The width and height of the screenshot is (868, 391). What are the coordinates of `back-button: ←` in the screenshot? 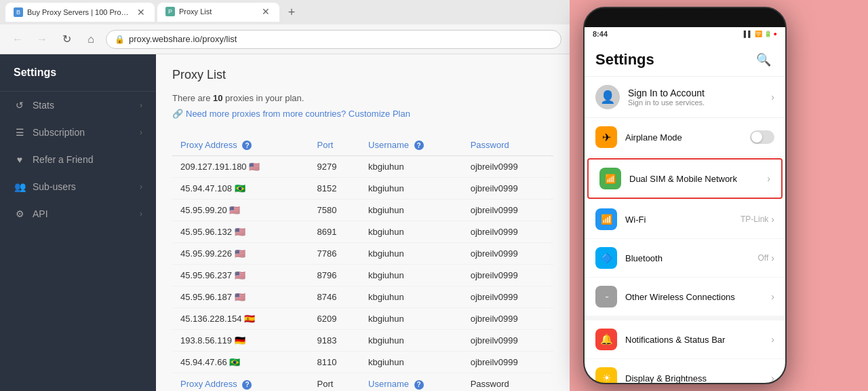 It's located at (18, 39).